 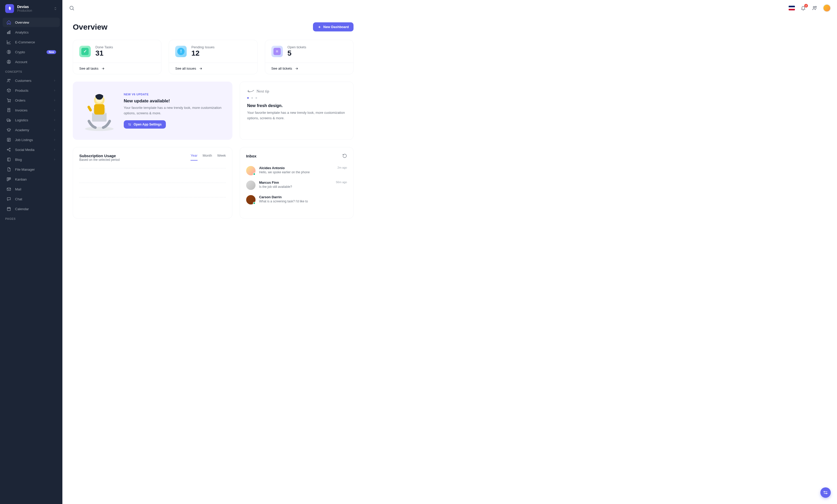 I want to click on sidebar-item-customers: Customers, so click(x=31, y=81).